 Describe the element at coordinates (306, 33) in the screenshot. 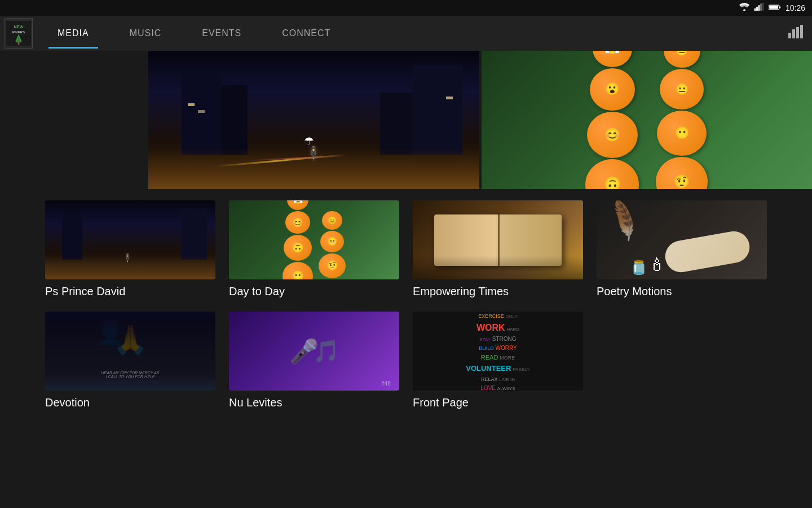

I see `tab-connect: CONNECT` at that location.